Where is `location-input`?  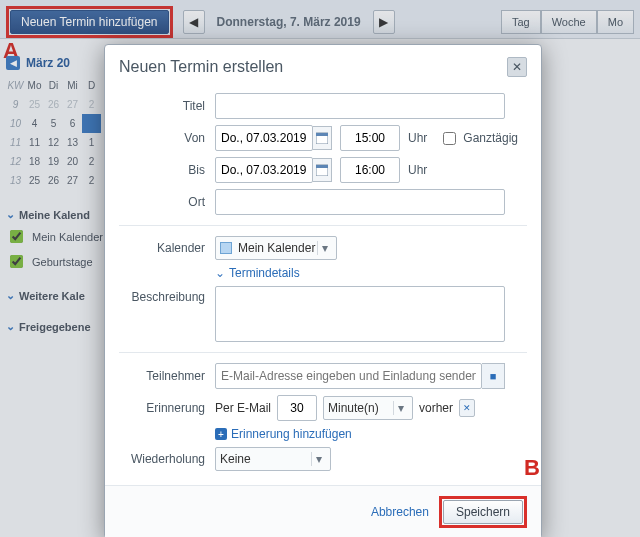 location-input is located at coordinates (360, 202).